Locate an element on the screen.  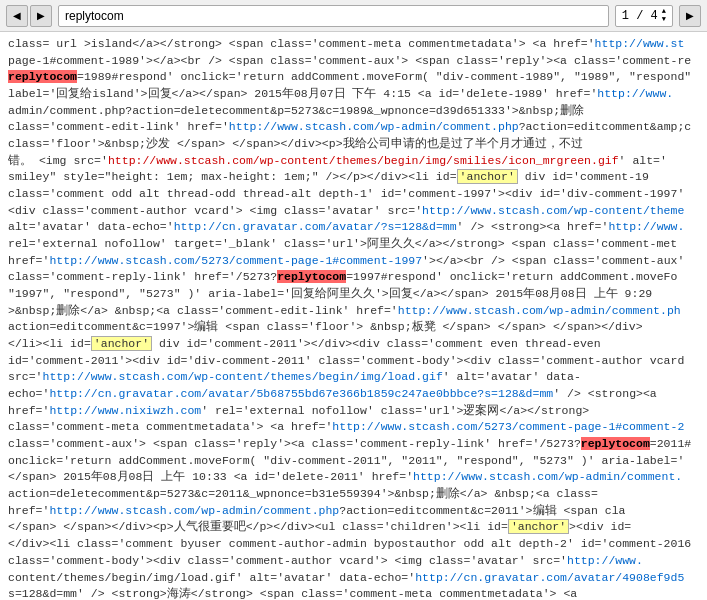
content-line: echo='http://cn.gravatar.com/avatar/5b68… is located at coordinates (332, 394).